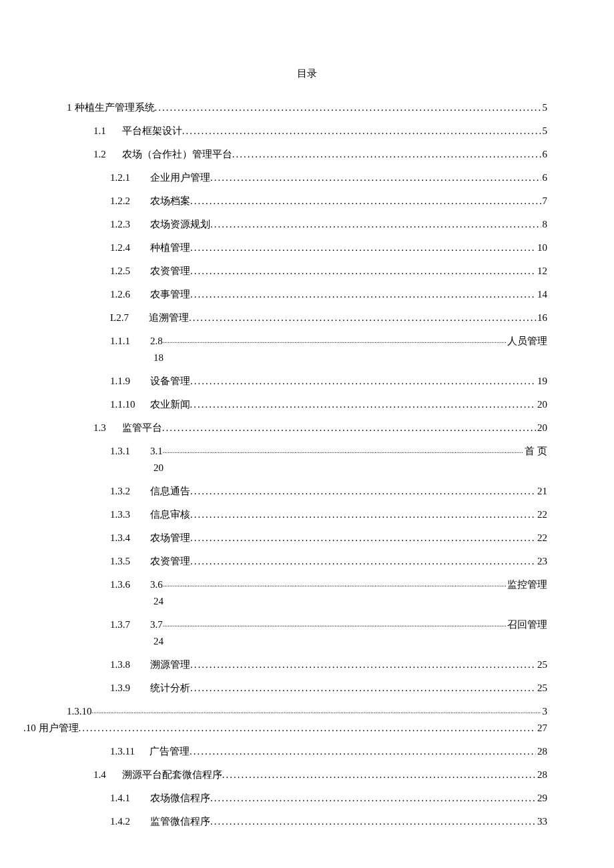 The height and width of the screenshot is (868, 614). Describe the element at coordinates (542, 729) in the screenshot. I see `toc-entry-page: 27` at that location.